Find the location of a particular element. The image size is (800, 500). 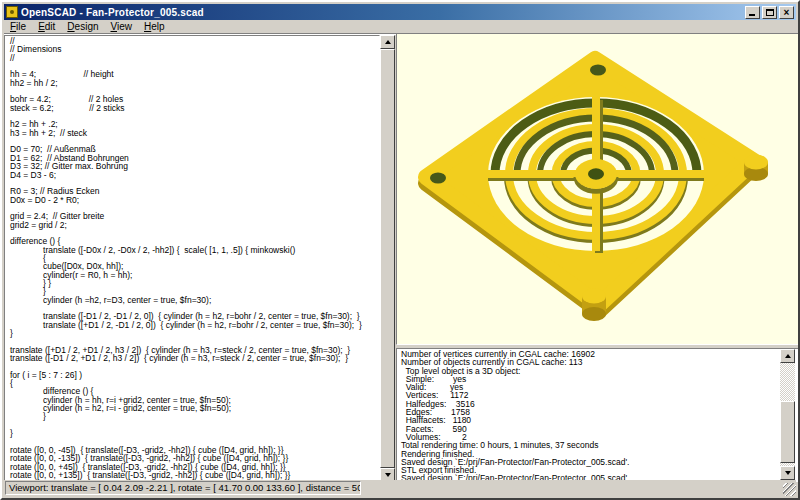

text-line: } } is located at coordinates (194, 283).